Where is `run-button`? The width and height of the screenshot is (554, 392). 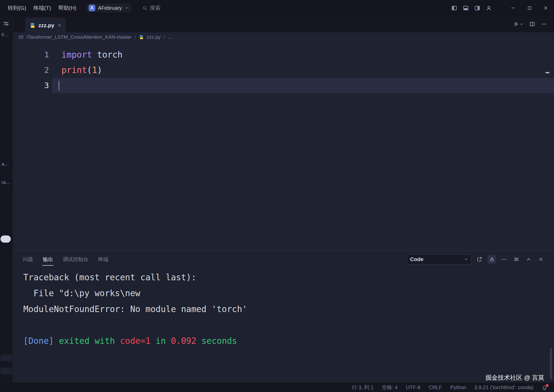
run-button is located at coordinates (518, 24).